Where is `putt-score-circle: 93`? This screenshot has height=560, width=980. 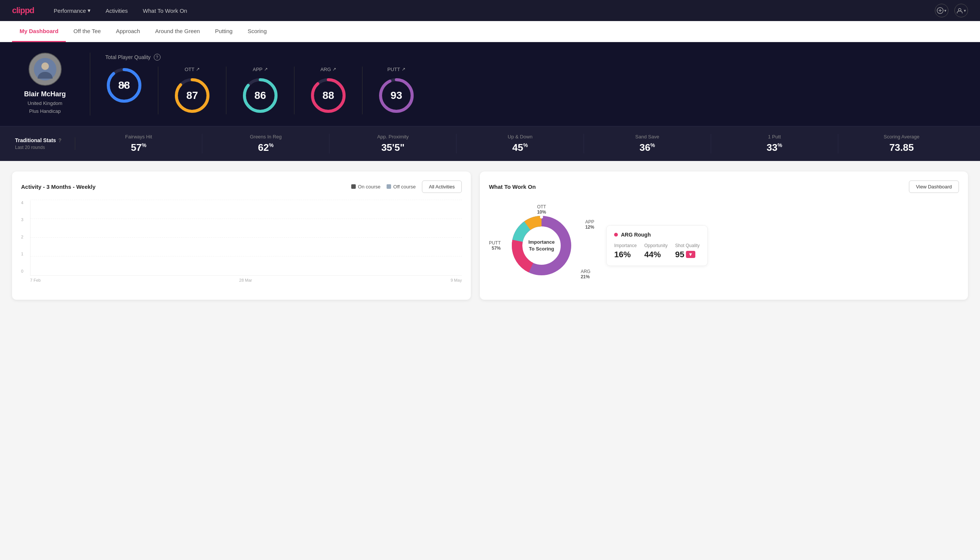
putt-score-circle: 93 is located at coordinates (396, 95).